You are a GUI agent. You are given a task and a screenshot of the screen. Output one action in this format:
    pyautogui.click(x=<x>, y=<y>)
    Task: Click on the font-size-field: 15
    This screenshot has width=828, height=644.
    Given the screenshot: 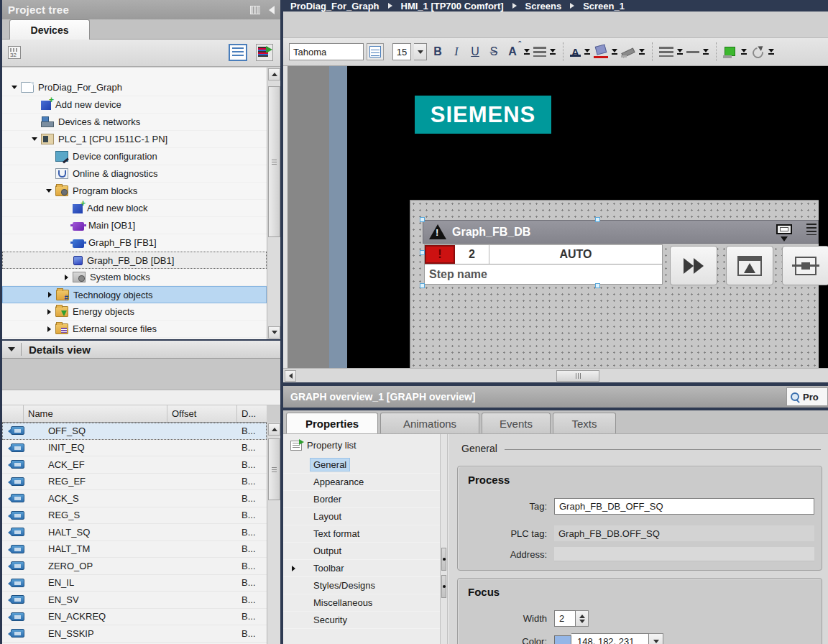 What is the action you would take?
    pyautogui.click(x=402, y=52)
    